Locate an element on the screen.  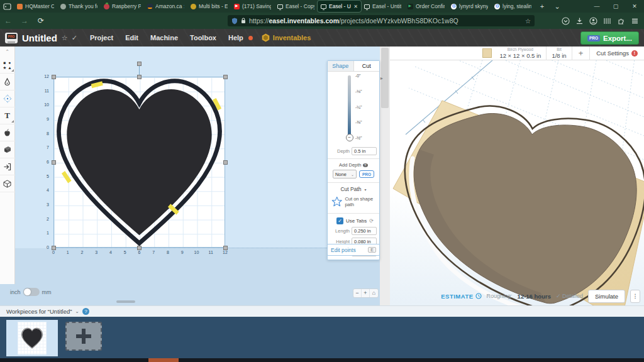
selection-handle-e is located at coordinates (225, 162).